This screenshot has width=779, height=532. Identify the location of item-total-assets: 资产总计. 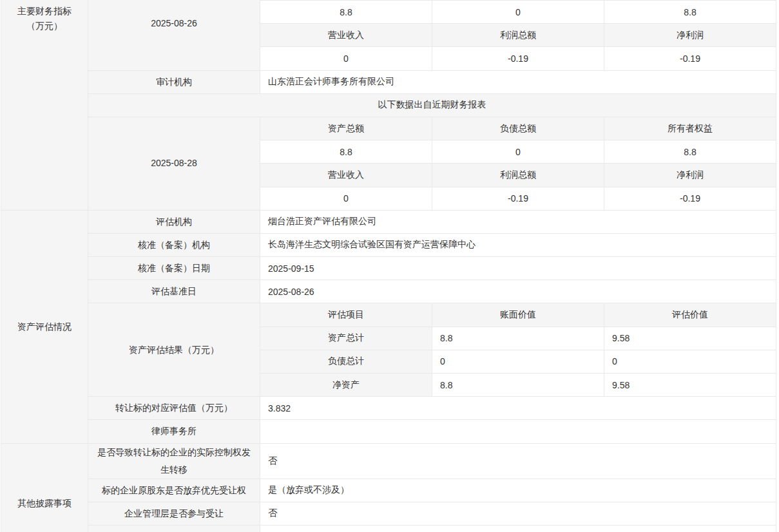
(347, 338).